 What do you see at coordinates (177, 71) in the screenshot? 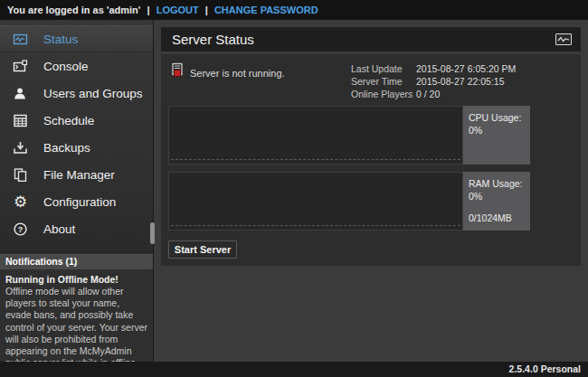
I see `server-stopped-icon` at bounding box center [177, 71].